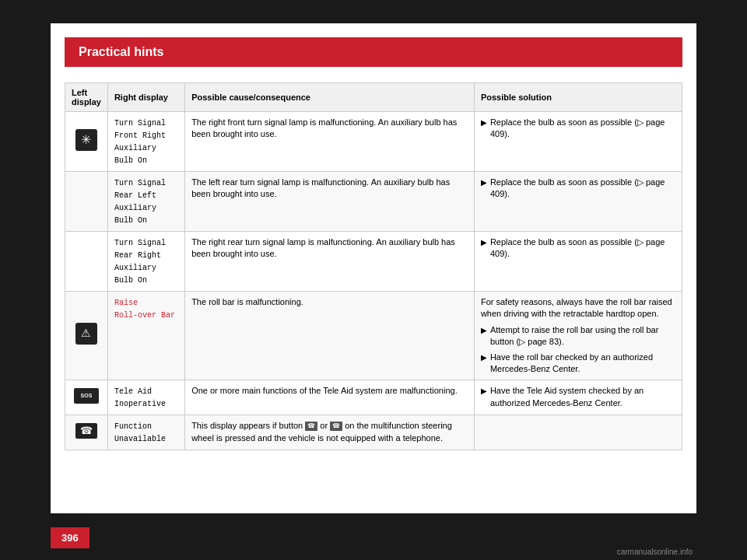 The width and height of the screenshot is (747, 560). Describe the element at coordinates (330, 142) in the screenshot. I see `cause-cell: The right front turn signal lamp is malf…` at that location.